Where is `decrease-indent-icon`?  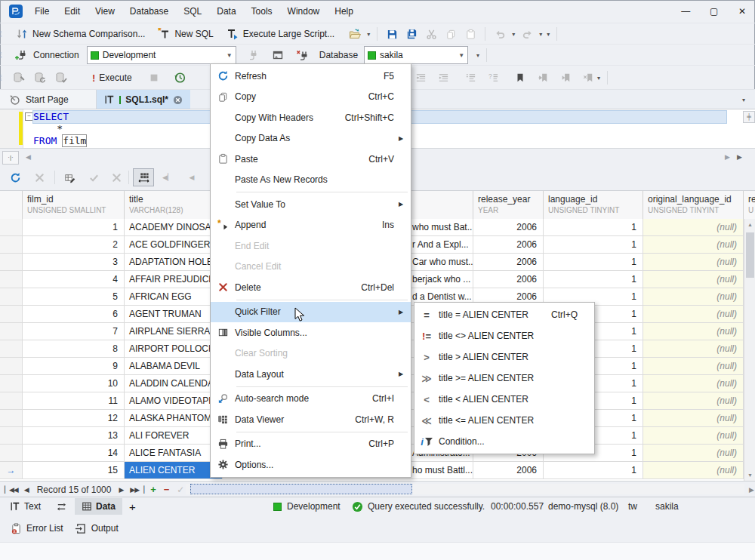
decrease-indent-icon is located at coordinates (421, 78).